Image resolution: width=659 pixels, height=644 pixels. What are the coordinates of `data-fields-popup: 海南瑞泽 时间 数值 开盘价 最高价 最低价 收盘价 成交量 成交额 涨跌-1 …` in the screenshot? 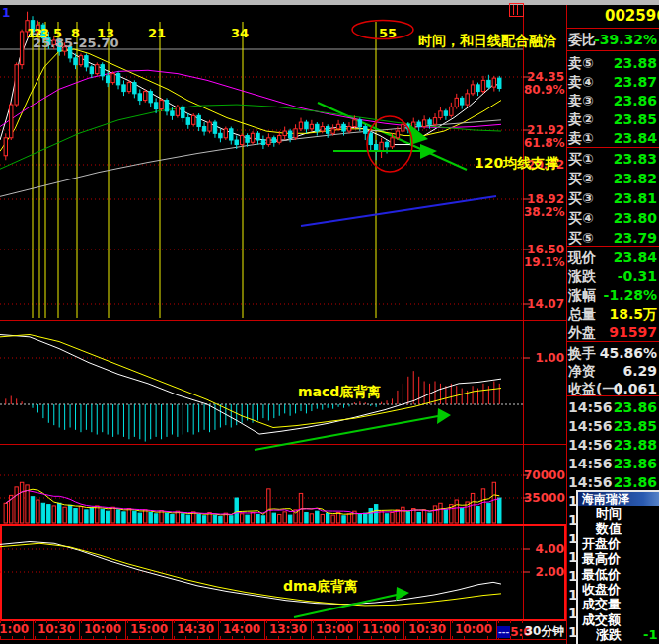 It's located at (618, 567).